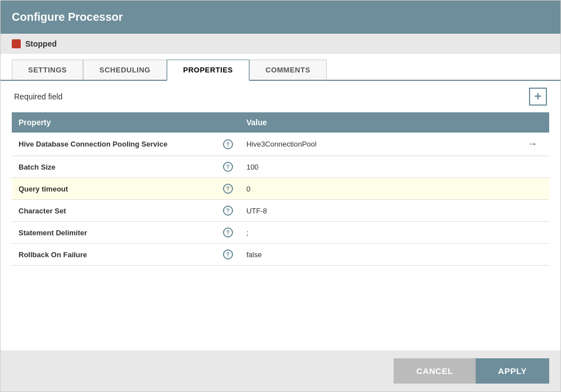 This screenshot has width=561, height=392. What do you see at coordinates (281, 167) in the screenshot?
I see `table-row: Batch Size?100` at bounding box center [281, 167].